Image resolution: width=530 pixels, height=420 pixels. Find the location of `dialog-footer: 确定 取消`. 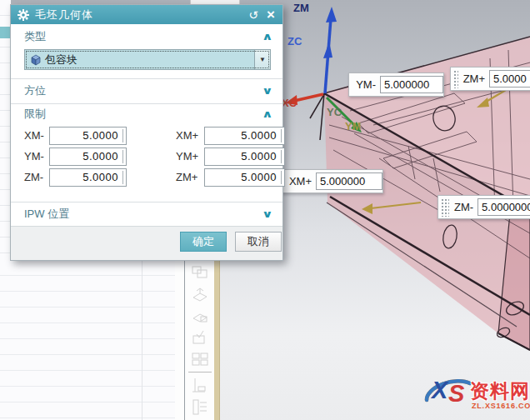

dialog-footer: 确定 取消 is located at coordinates (147, 243).